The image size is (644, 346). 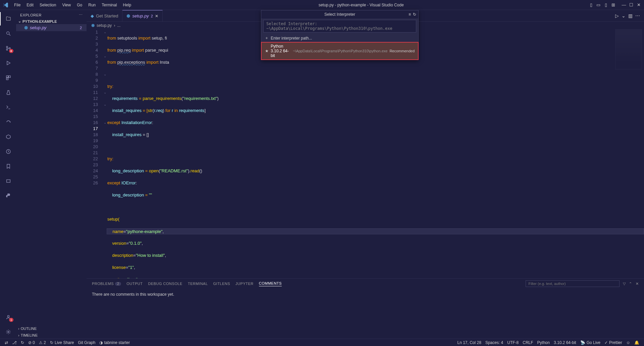 I want to click on status-liveshare: ↻ Live Share, so click(x=62, y=343).